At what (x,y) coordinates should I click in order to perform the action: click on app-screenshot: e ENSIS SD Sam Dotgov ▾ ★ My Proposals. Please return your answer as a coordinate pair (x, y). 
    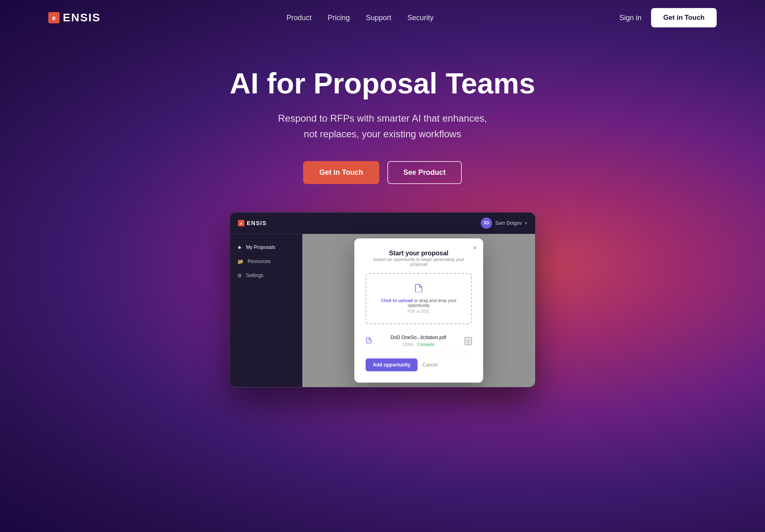
    Looking at the image, I should click on (382, 300).